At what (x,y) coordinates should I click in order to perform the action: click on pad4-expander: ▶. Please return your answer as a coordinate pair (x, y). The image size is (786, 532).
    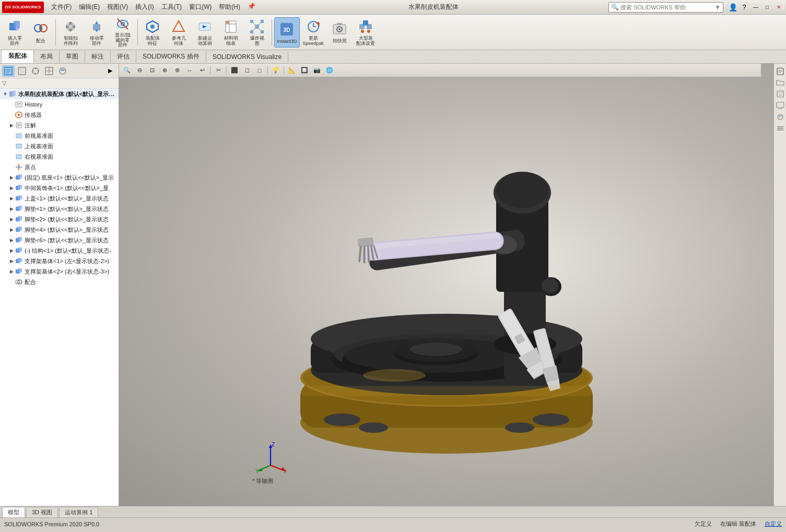
    Looking at the image, I should click on (11, 230).